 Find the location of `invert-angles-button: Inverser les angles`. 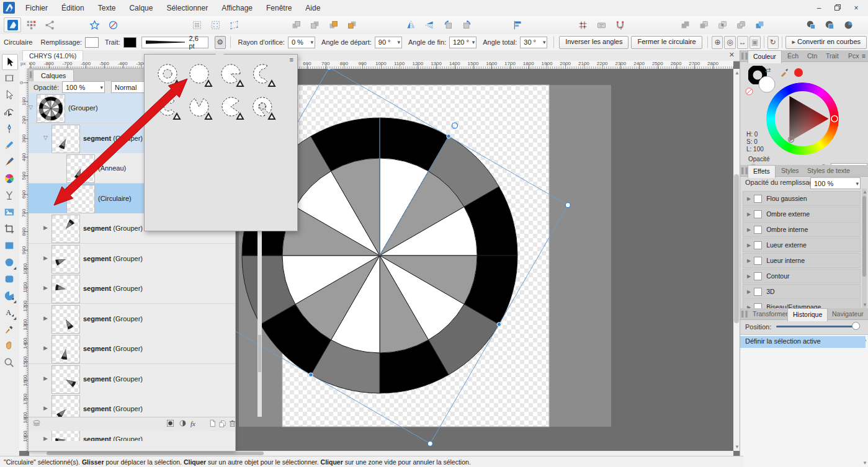

invert-angles-button: Inverser les angles is located at coordinates (594, 42).